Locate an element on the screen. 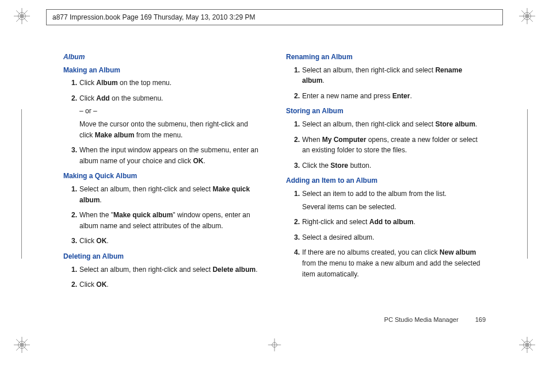  heading-making-album: Making an Album is located at coordinates (163, 70).